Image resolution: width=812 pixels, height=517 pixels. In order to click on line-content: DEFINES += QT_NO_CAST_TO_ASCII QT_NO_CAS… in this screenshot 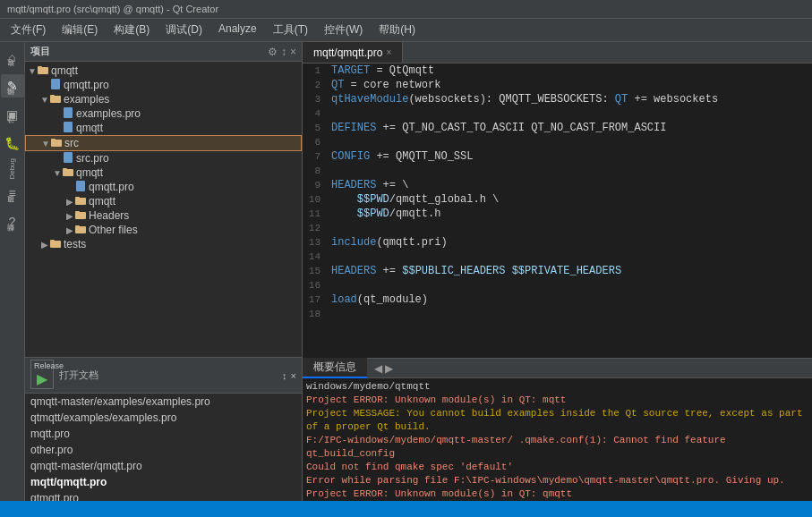, I will do `click(497, 128)`.